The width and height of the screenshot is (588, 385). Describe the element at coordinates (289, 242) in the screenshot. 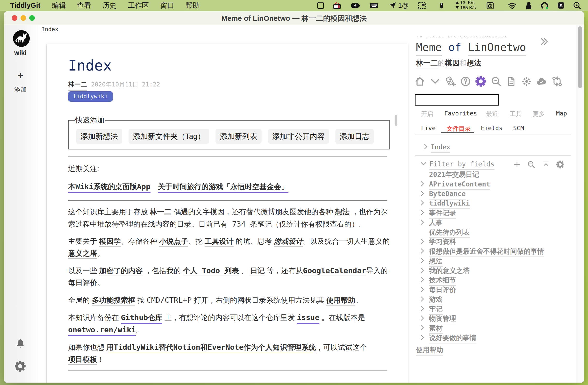

I see `wiki-link: 游戏设计` at that location.